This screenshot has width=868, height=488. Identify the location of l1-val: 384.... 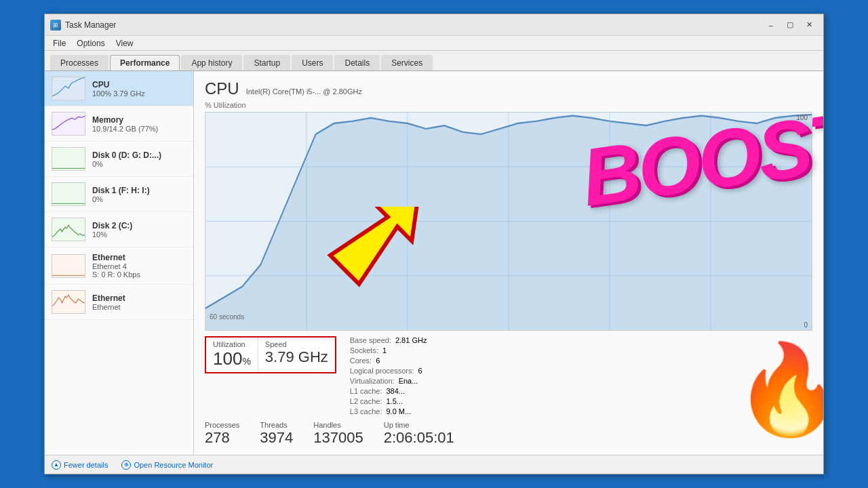
(395, 391).